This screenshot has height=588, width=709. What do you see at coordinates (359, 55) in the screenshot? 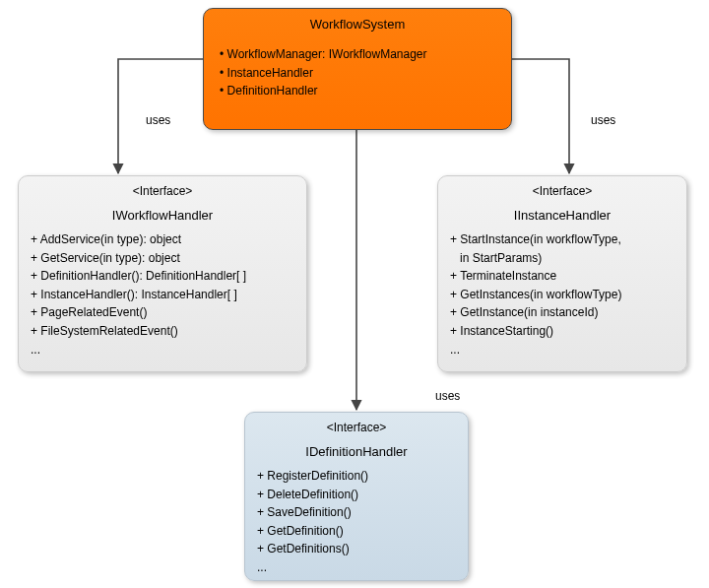
I see `attr-workflow-manager: WorkflowManager: IWorkflowManager` at bounding box center [359, 55].